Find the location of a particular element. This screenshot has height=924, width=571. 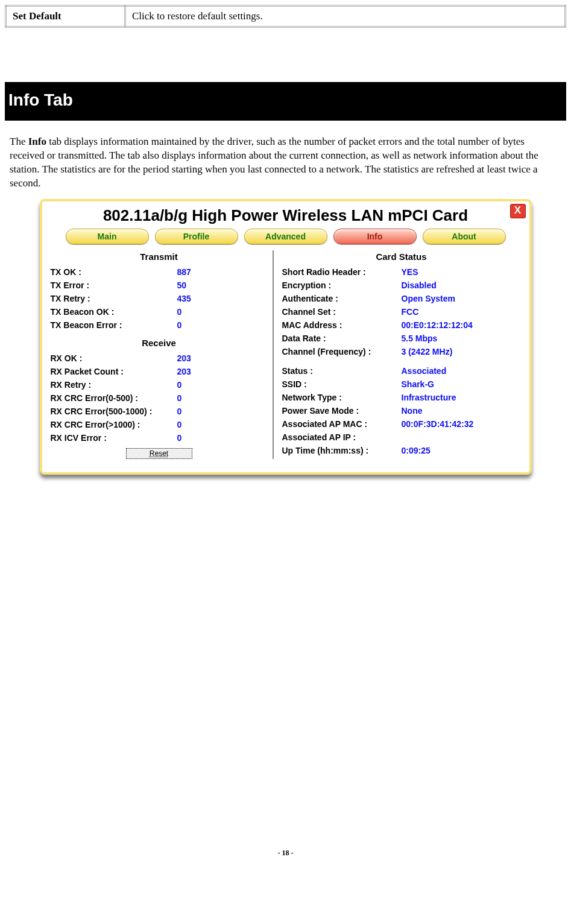

label-associated-ap-mac: Associated AP MAC : is located at coordinates (342, 424).